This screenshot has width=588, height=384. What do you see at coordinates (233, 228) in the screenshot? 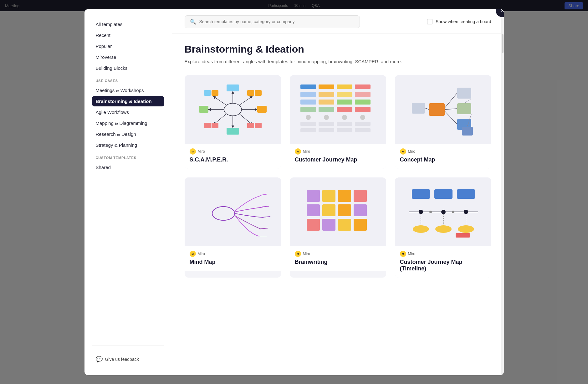
I see `template-card-mind-map: M Miro Mind Map` at bounding box center [233, 228].